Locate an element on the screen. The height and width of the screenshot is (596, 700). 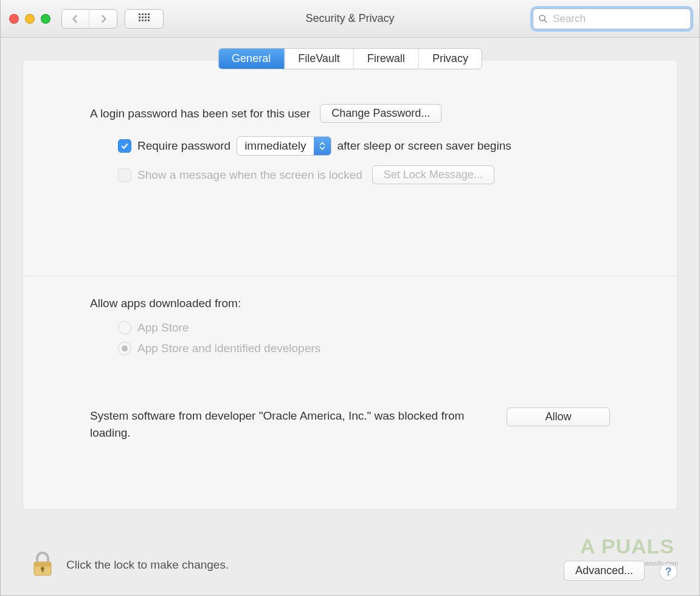
chevron-left-icon is located at coordinates (75, 19).